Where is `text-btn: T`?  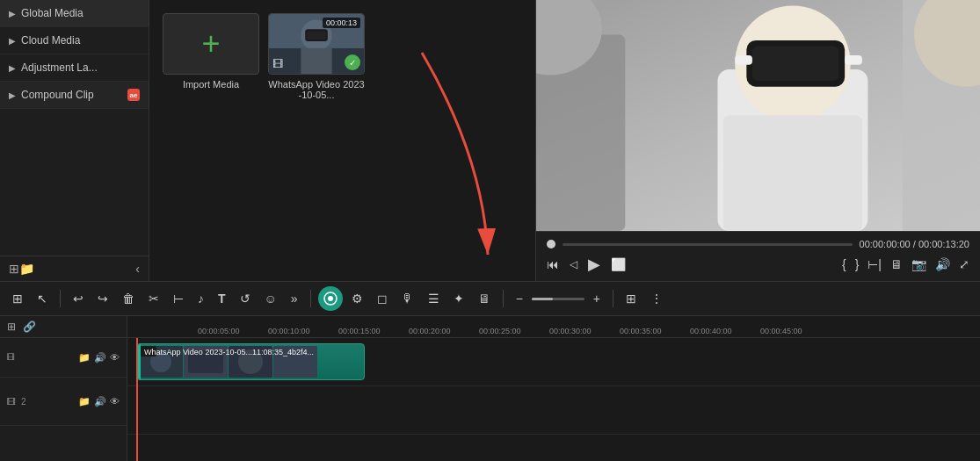
text-btn: T is located at coordinates (221, 299).